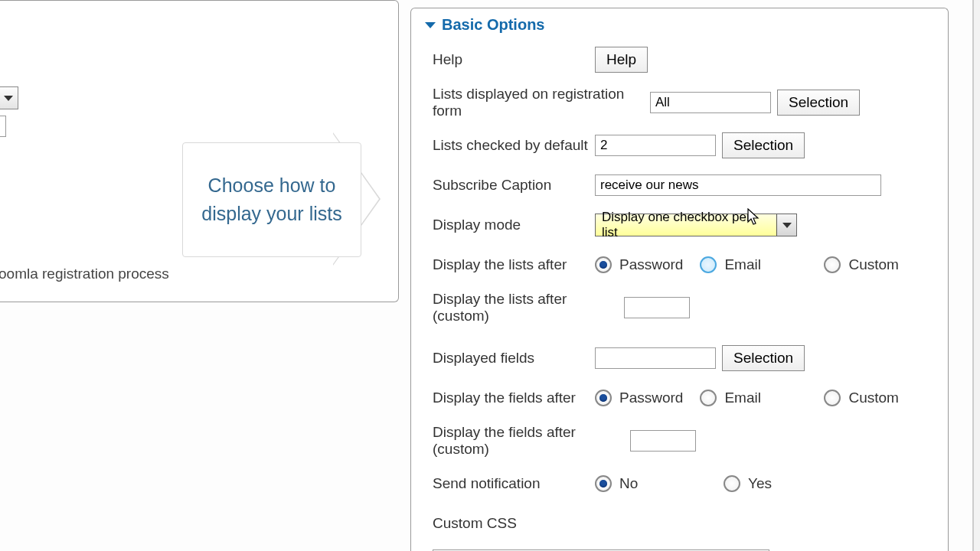  What do you see at coordinates (710, 103) in the screenshot?
I see `lists-reg-input` at bounding box center [710, 103].